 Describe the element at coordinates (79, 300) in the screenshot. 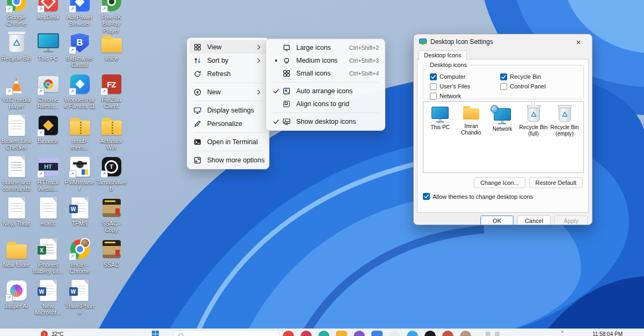

I see `desktop-icon: WTravelPhone` at that location.